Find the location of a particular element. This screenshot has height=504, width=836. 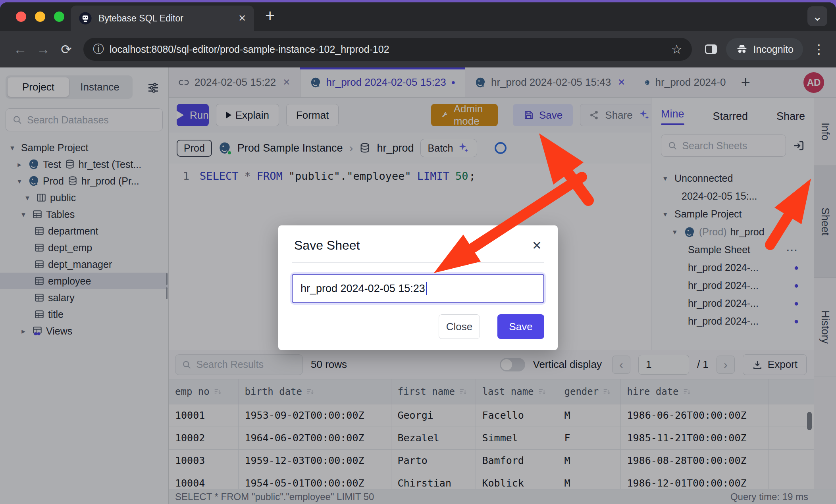

dialog-close-button: Close is located at coordinates (459, 327).